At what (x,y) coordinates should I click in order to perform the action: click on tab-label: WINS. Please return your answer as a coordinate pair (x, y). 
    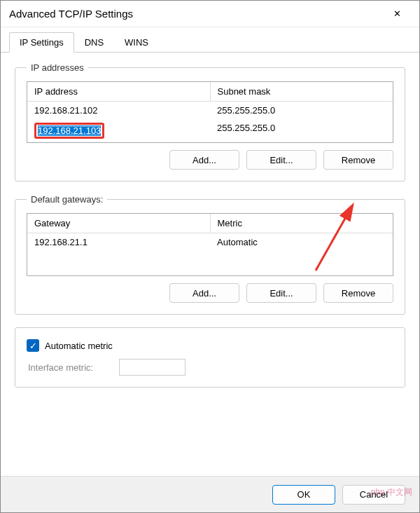
    Looking at the image, I should click on (136, 42).